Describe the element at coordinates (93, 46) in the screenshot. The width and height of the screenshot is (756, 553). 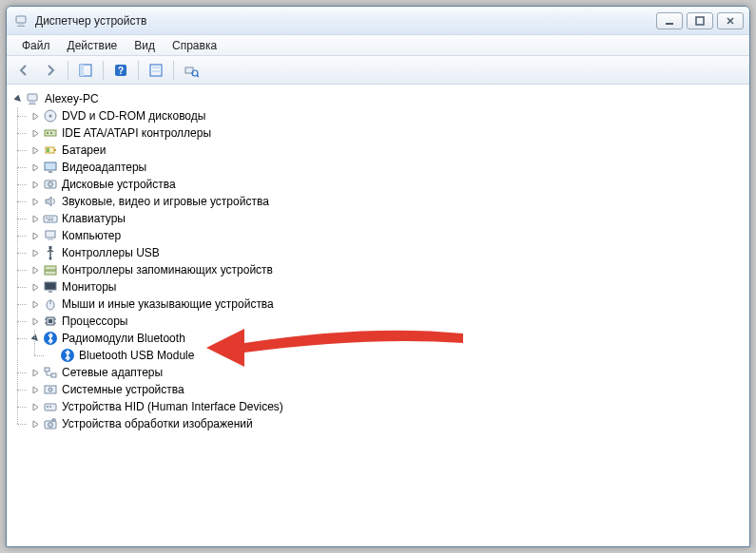
I see `menu-action: Действие` at that location.